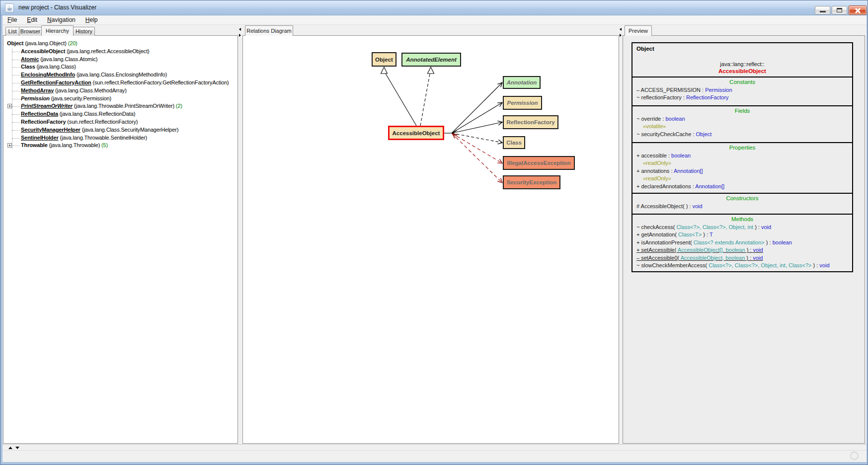  What do you see at coordinates (742, 72) in the screenshot?
I see `class-name: AccessibleObject` at bounding box center [742, 72].